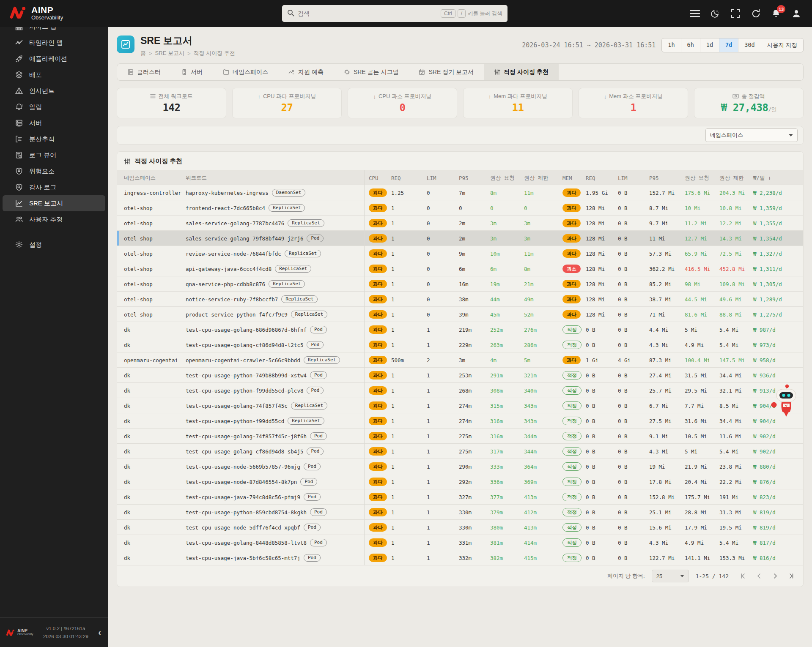 The height and width of the screenshot is (647, 812). What do you see at coordinates (192, 72) in the screenshot?
I see `tab-server: 서버` at bounding box center [192, 72].